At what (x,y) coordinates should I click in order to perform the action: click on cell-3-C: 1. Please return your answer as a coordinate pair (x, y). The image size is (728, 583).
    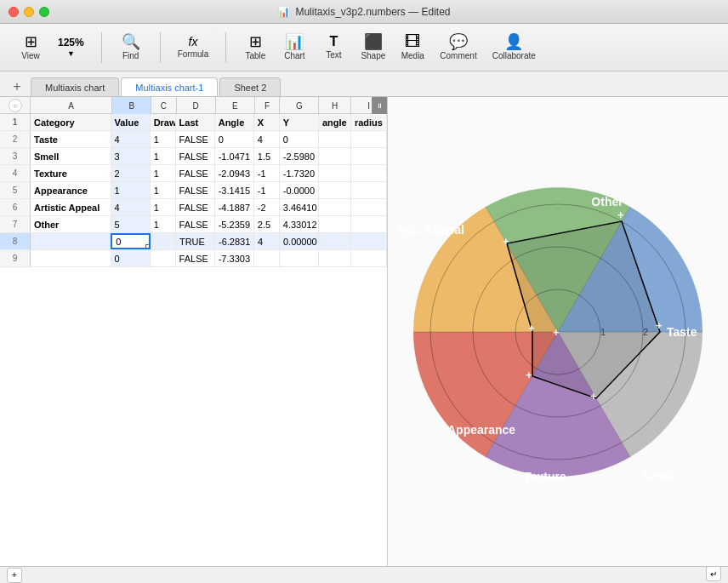
    Looking at the image, I should click on (163, 157).